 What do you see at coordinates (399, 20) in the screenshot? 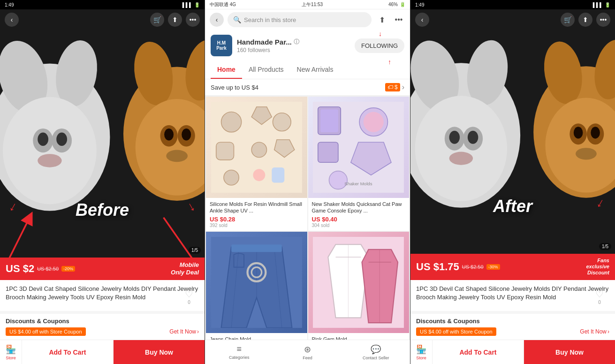
I see `more-button-middle: •••` at bounding box center [399, 20].